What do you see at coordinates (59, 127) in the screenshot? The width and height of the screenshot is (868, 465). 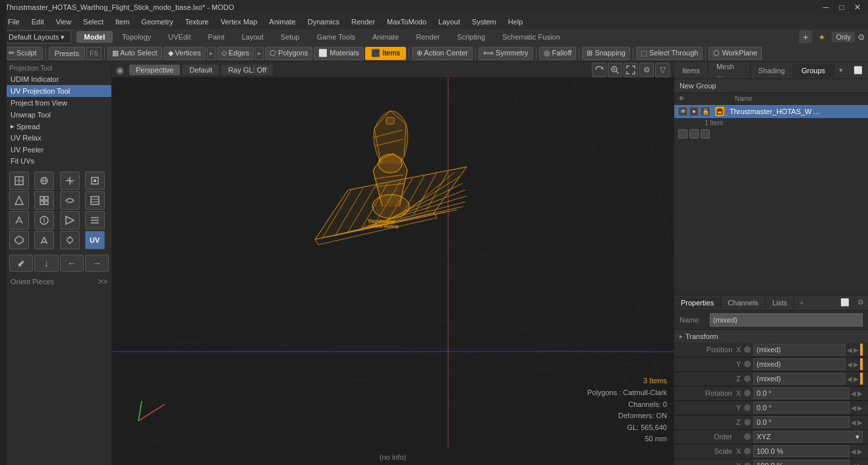 I see `spread-tool: ▸ Spread` at bounding box center [59, 127].